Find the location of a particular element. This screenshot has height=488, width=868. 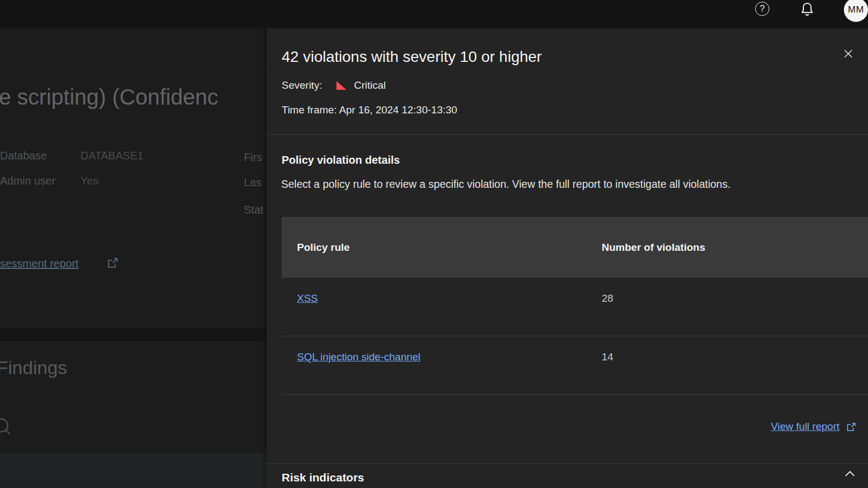

first-label-clipped: Firs is located at coordinates (253, 158).